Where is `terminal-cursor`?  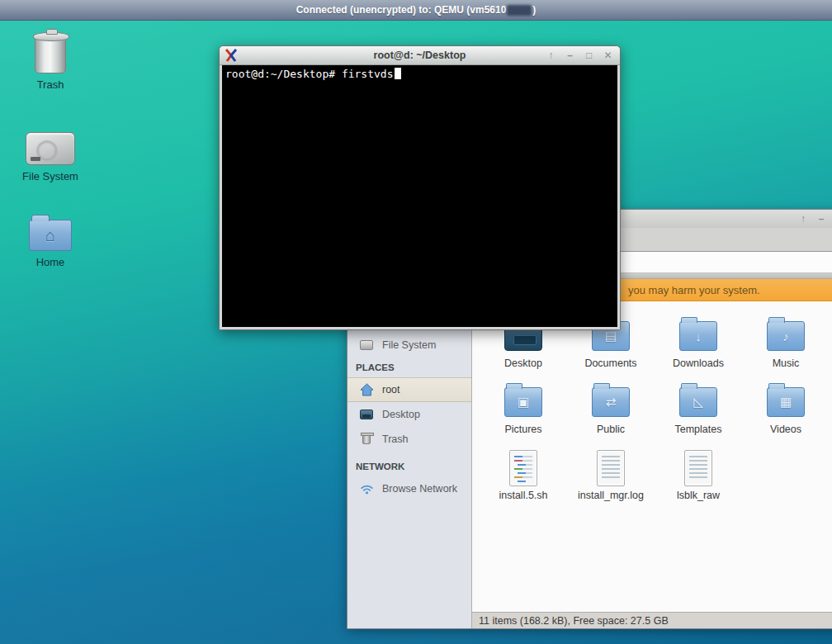 terminal-cursor is located at coordinates (398, 73).